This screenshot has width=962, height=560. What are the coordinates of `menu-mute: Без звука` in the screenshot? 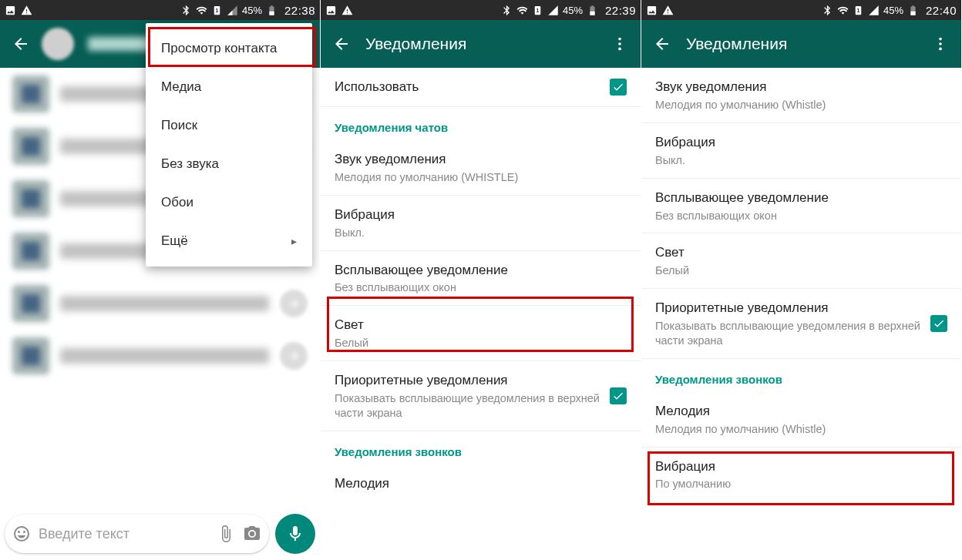 It's located at (229, 164).